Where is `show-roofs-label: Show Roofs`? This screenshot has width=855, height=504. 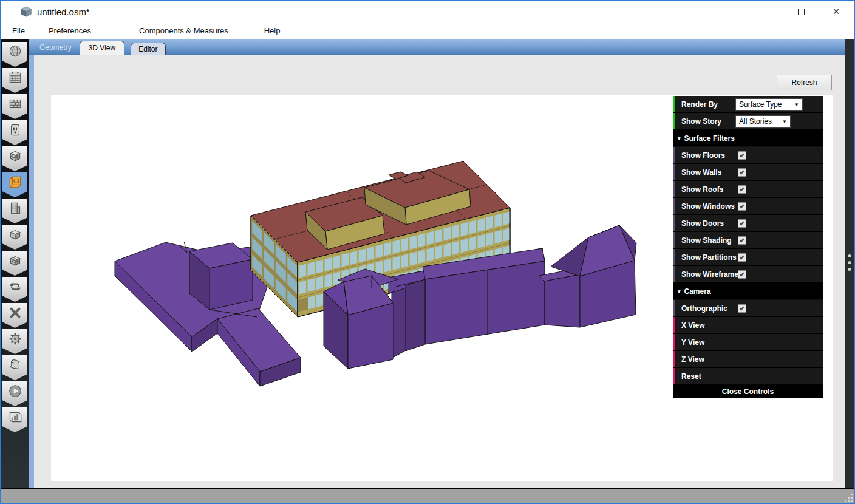 show-roofs-label: Show Roofs is located at coordinates (702, 189).